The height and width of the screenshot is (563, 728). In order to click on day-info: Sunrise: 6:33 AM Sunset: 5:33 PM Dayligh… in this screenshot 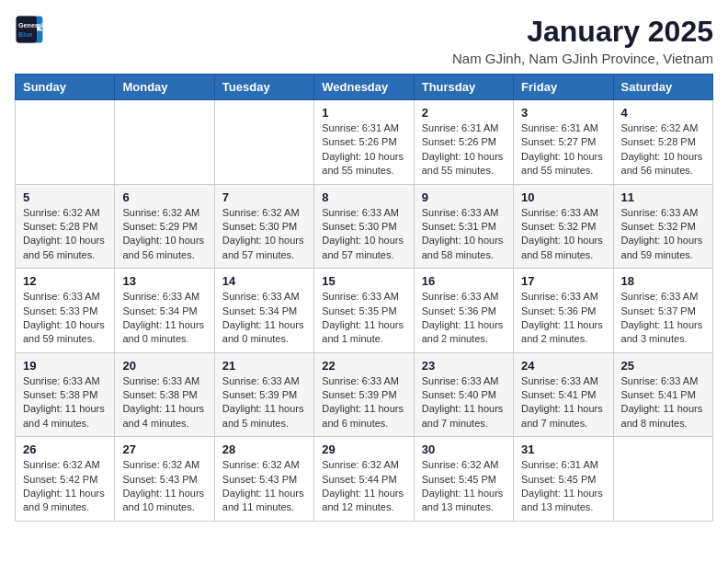, I will do `click(64, 318)`.